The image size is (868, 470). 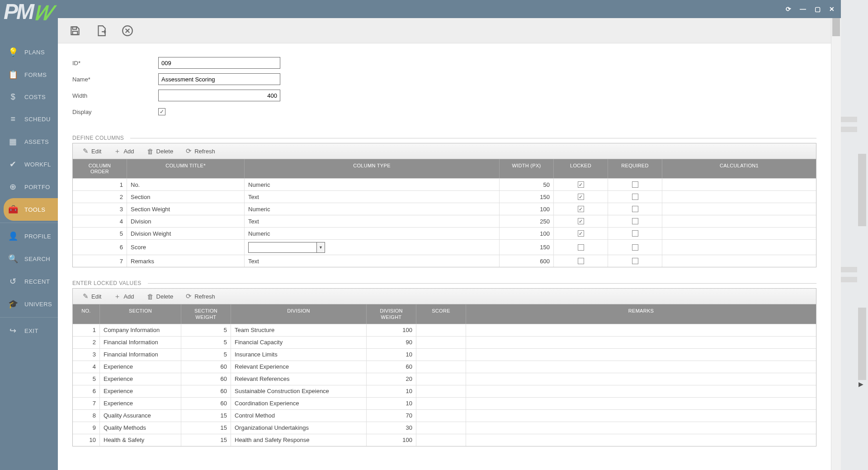 What do you see at coordinates (854, 235) in the screenshot?
I see `background-panel: ▶` at bounding box center [854, 235].